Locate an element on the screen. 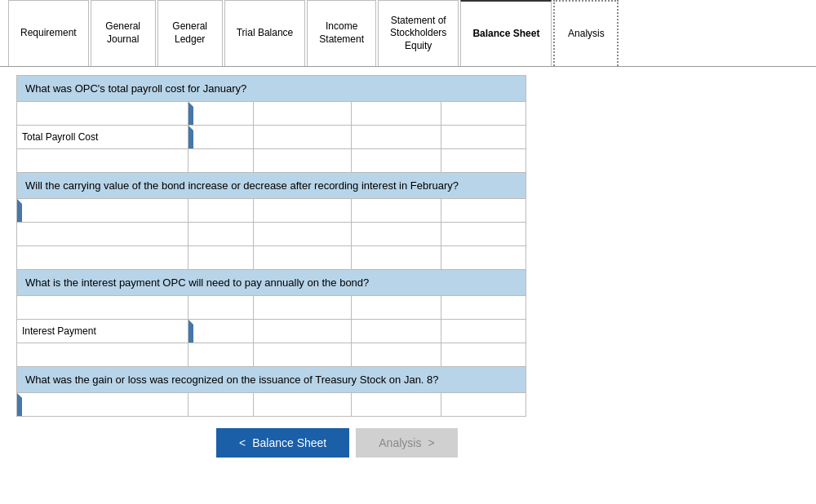  tab-income-statement: IncomeStatement is located at coordinates (341, 33).